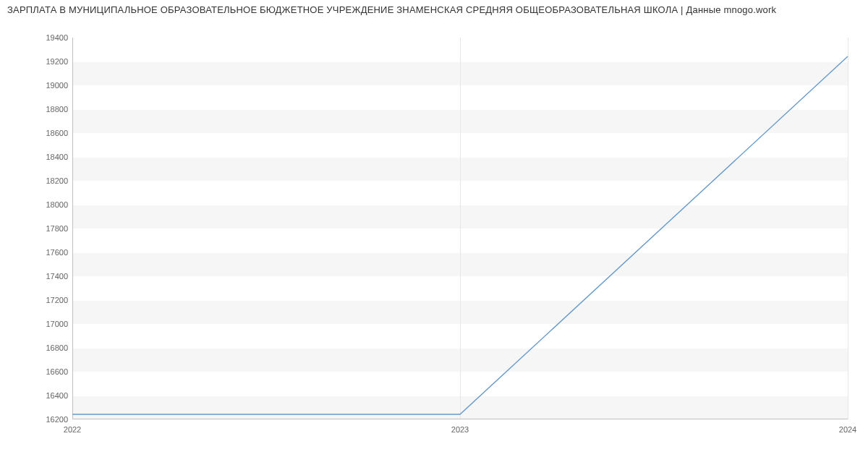 The width and height of the screenshot is (868, 470). Describe the element at coordinates (56, 396) in the screenshot. I see `y-tick-label: 16400` at that location.